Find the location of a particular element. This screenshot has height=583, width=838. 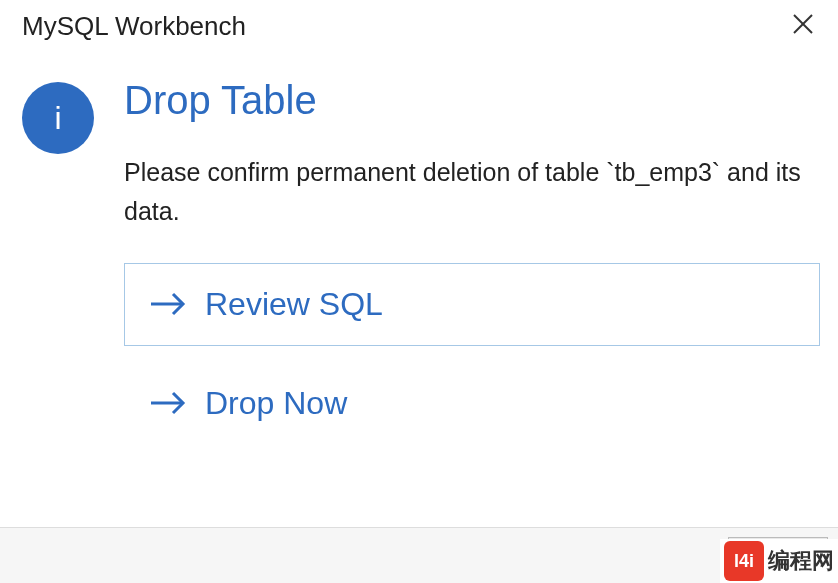

dialog-message: Please confirm permanent deletion of tab… is located at coordinates (472, 192).